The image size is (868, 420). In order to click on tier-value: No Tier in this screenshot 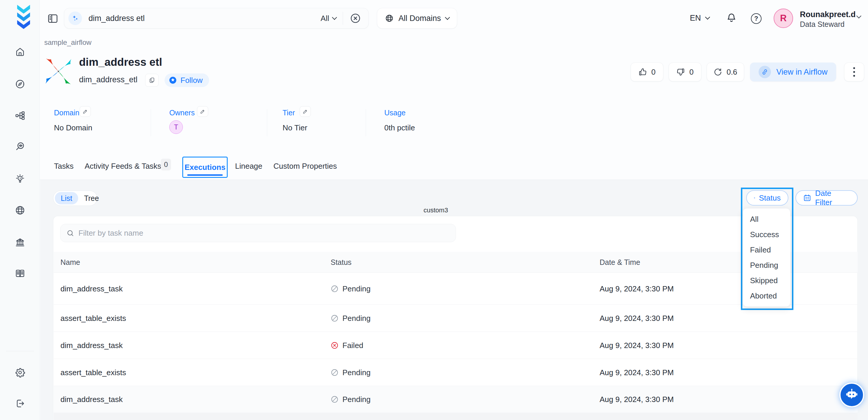, I will do `click(295, 128)`.